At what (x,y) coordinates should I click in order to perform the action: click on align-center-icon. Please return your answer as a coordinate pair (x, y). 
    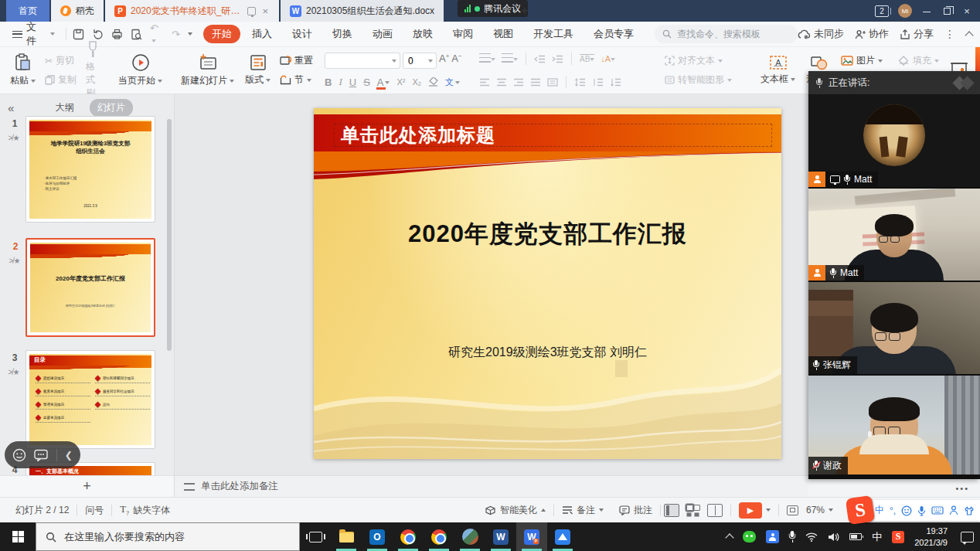
    Looking at the image, I should click on (502, 82).